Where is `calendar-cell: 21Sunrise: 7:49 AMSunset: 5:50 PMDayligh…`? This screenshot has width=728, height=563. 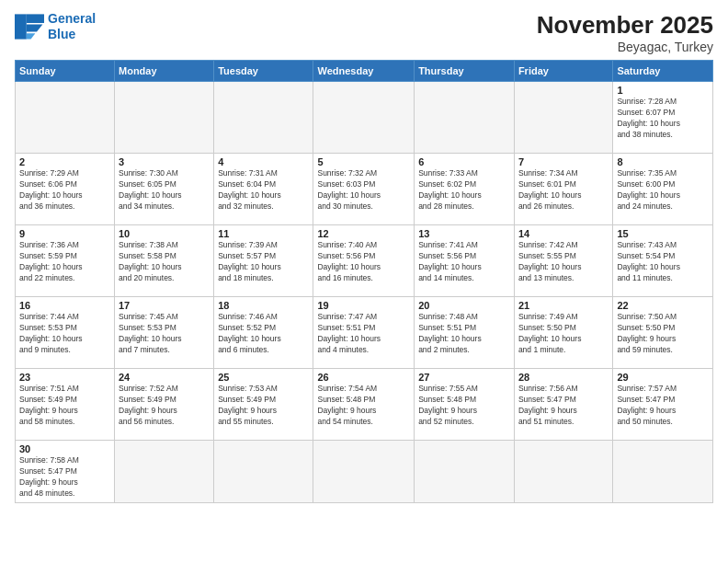
calendar-cell: 21Sunrise: 7:49 AMSunset: 5:50 PMDayligh… is located at coordinates (563, 333).